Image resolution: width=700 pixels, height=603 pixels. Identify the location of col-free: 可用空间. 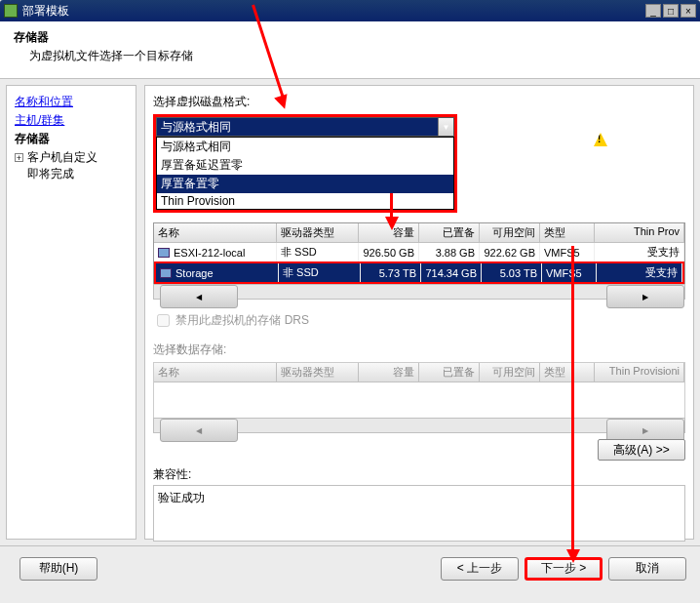
(510, 233).